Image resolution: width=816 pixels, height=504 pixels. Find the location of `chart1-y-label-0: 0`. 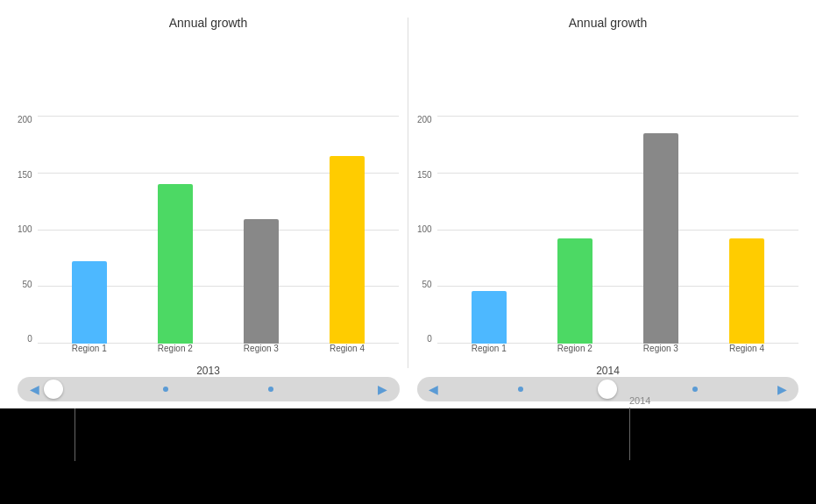

chart1-y-label-0: 0 is located at coordinates (30, 339).